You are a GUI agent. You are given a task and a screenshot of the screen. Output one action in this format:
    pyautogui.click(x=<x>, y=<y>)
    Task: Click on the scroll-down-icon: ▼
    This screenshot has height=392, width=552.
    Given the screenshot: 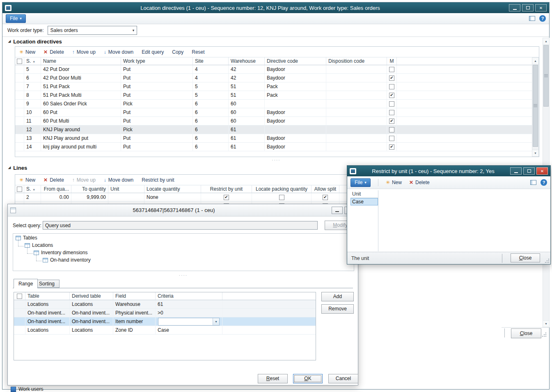 What is the action you would take?
    pyautogui.click(x=535, y=153)
    